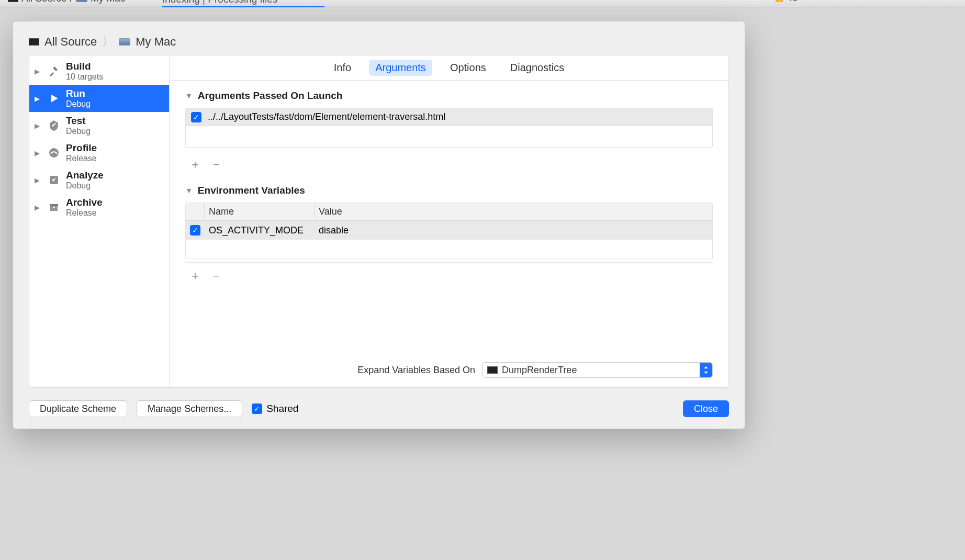 This screenshot has width=965, height=560. What do you see at coordinates (99, 153) in the screenshot?
I see `sidebar-item-profile: ▶ Profile Release` at bounding box center [99, 153].